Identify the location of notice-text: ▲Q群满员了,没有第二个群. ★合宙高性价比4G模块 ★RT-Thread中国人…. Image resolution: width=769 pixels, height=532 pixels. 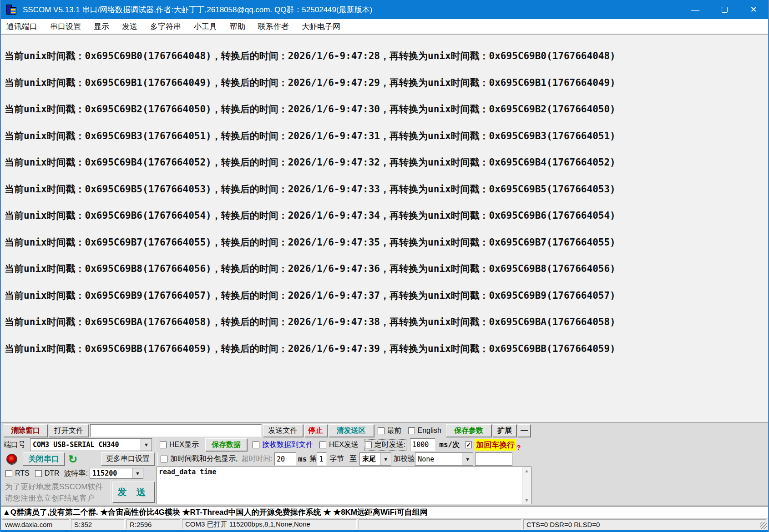
(215, 512).